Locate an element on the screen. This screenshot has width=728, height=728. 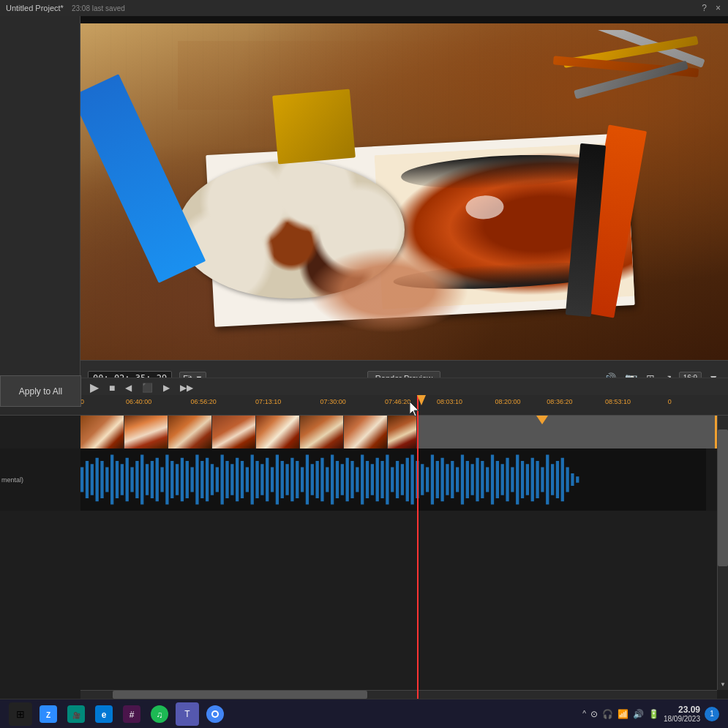
chevron-up-icon: ^ is located at coordinates (584, 714).